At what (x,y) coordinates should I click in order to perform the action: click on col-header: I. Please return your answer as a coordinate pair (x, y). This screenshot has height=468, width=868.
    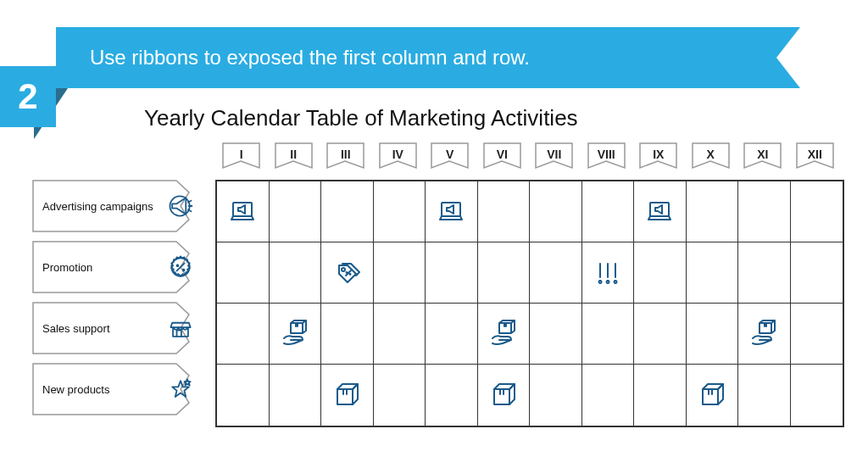
    Looking at the image, I should click on (242, 159).